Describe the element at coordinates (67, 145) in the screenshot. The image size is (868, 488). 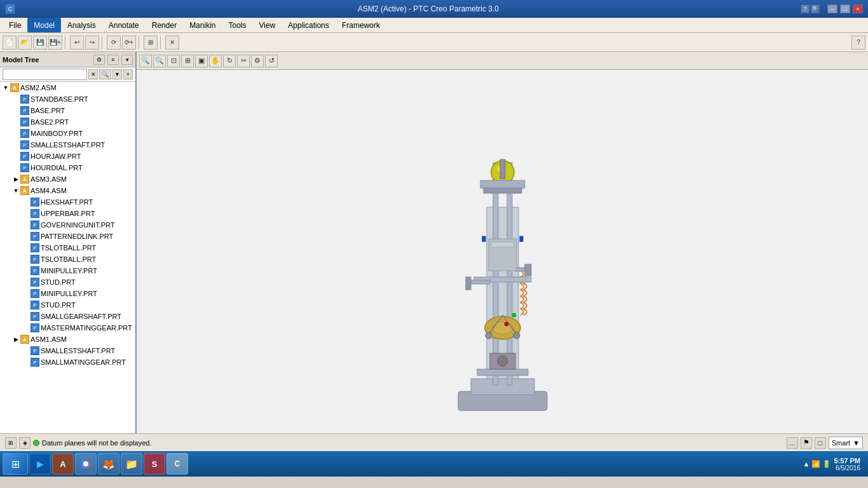
I see `tree-item-smallestshaft: P SMALLESTSHAFT.PRT` at that location.